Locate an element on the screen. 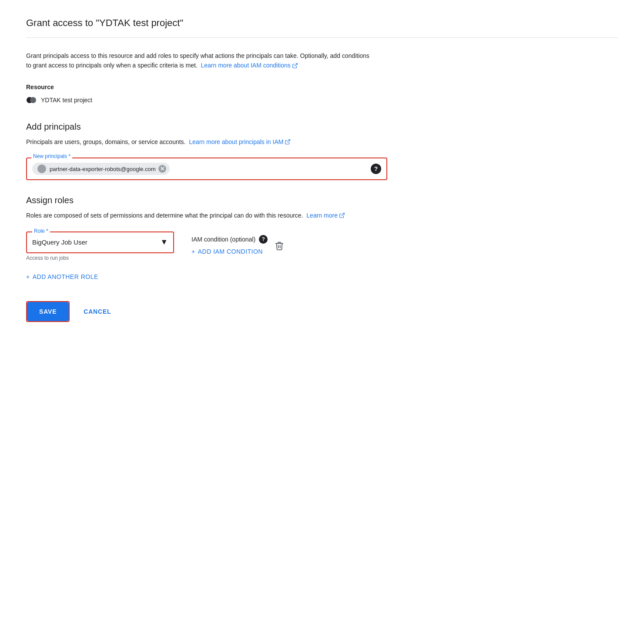 The width and height of the screenshot is (644, 644). iam-condition-section: IAM condition (optional) ? + ADD IAM CON… is located at coordinates (238, 244).